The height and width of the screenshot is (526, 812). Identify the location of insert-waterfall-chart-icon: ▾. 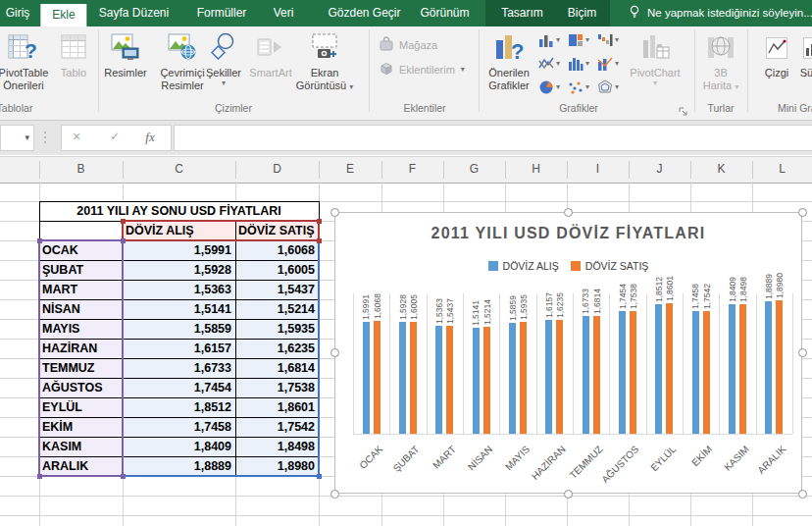
(608, 40).